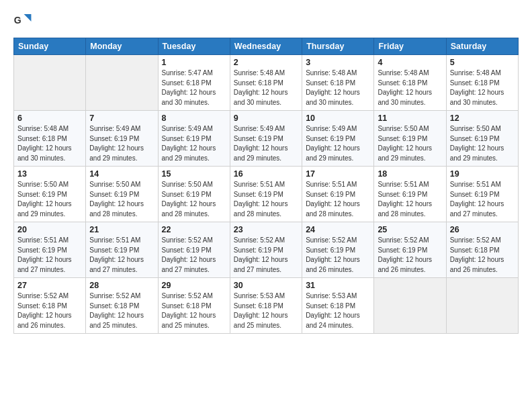  Describe the element at coordinates (266, 174) in the screenshot. I see `day-number: 16` at that location.